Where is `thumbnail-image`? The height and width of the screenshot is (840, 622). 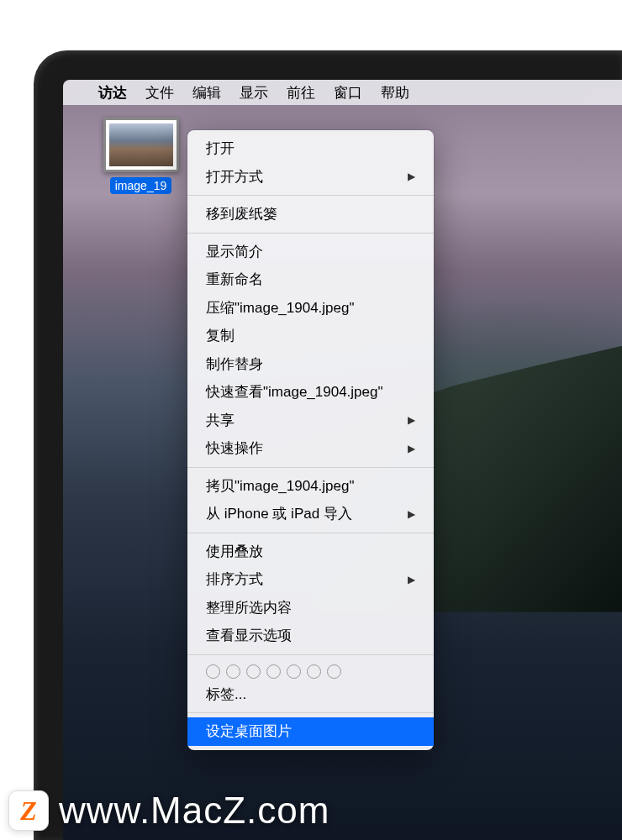 thumbnail-image is located at coordinates (141, 144).